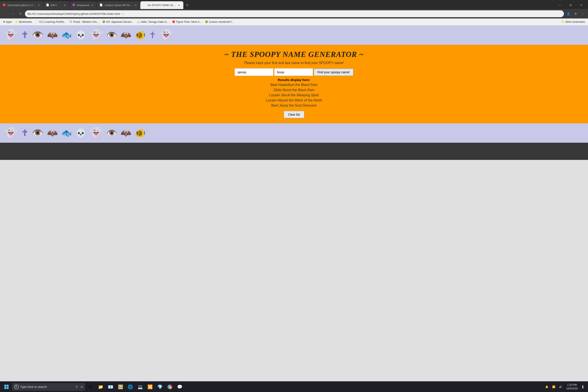 The height and width of the screenshot is (392, 588). I want to click on input-row: Find your spoopy name!, so click(294, 72).